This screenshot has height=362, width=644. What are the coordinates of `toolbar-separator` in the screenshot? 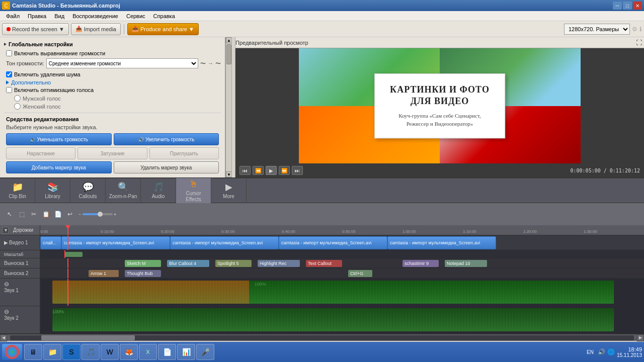 It's located at (124, 29).